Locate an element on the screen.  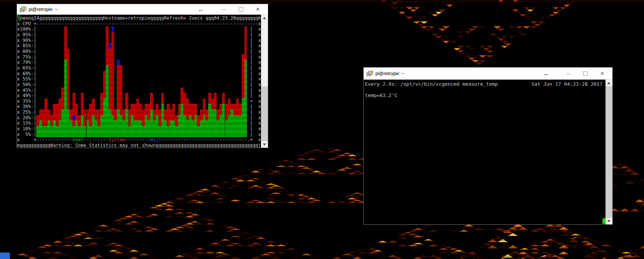
terminal-text-line: x 50%-| | x is located at coordinates (26, 85).